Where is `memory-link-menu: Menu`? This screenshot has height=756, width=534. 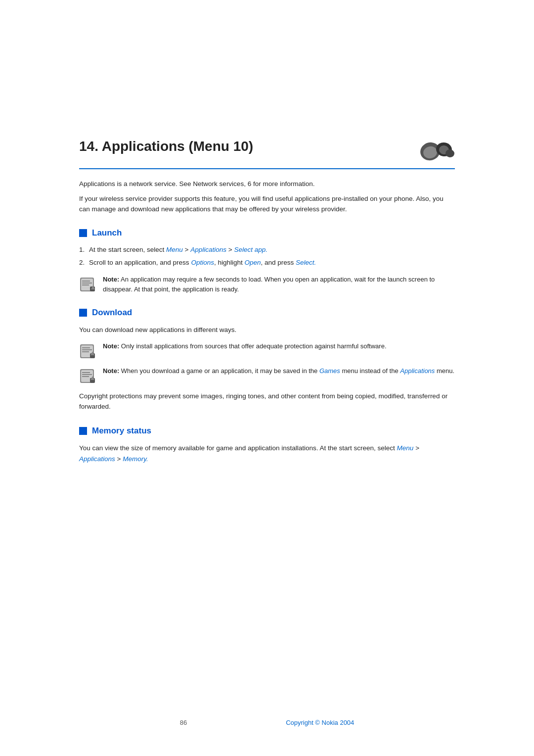 memory-link-menu: Menu is located at coordinates (405, 448).